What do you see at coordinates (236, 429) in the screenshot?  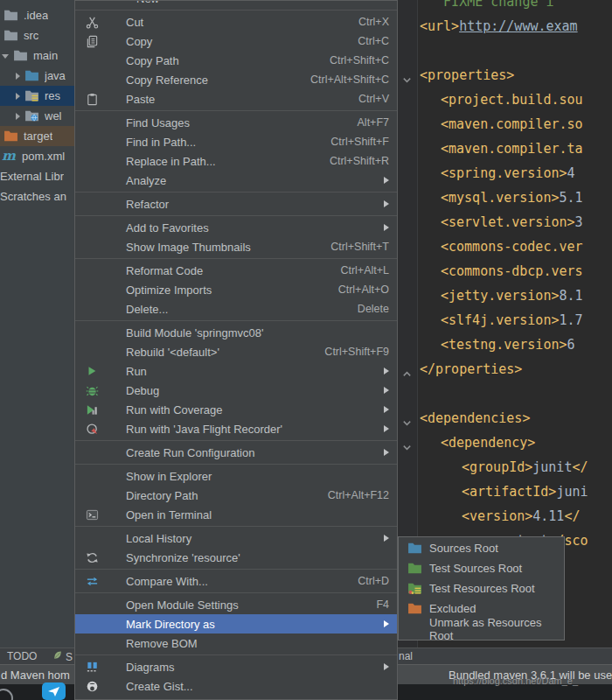 I see `menu-item-run-with-java-flight-recorder: Run with 'Java Flight Recorder'` at bounding box center [236, 429].